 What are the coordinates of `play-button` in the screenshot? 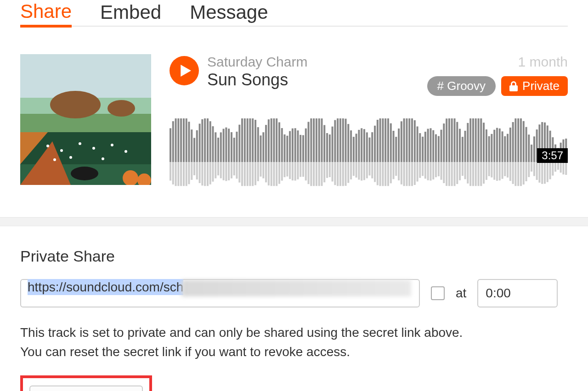 It's located at (184, 71).